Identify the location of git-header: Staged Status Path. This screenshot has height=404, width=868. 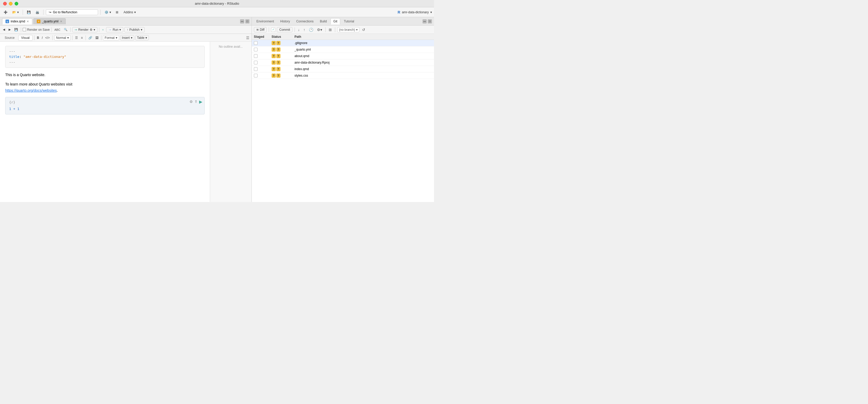
(343, 37).